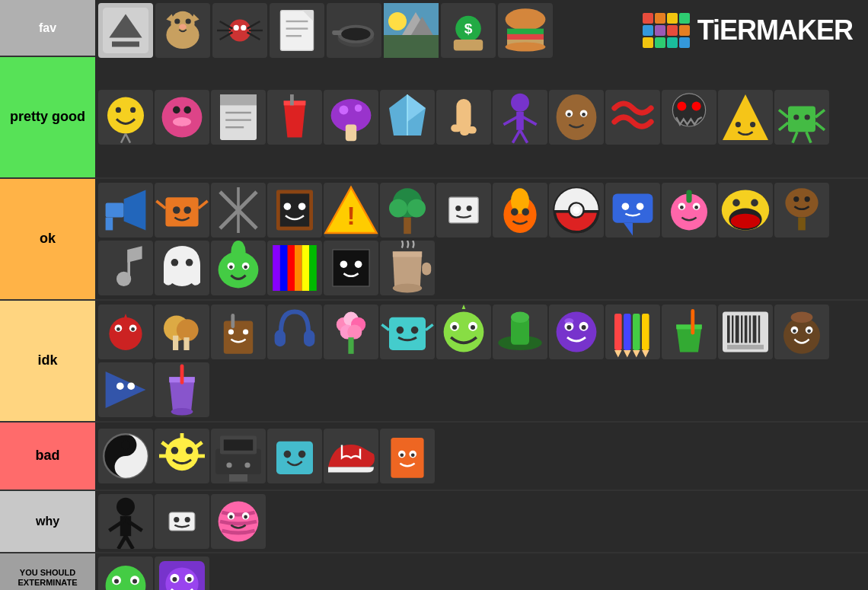 This screenshot has width=868, height=590. I want to click on list-item: $, so click(468, 30).